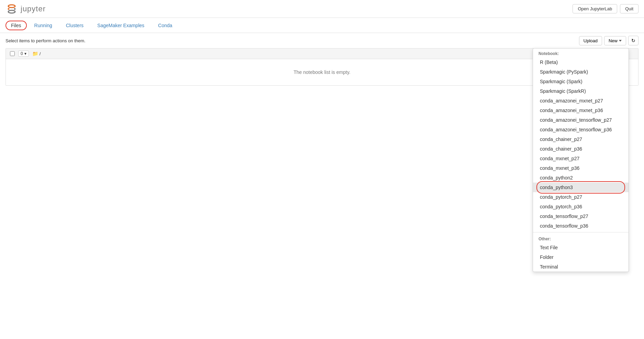 This screenshot has width=644, height=339. I want to click on dropdown-item-conda-python3: conda_python3, so click(581, 187).